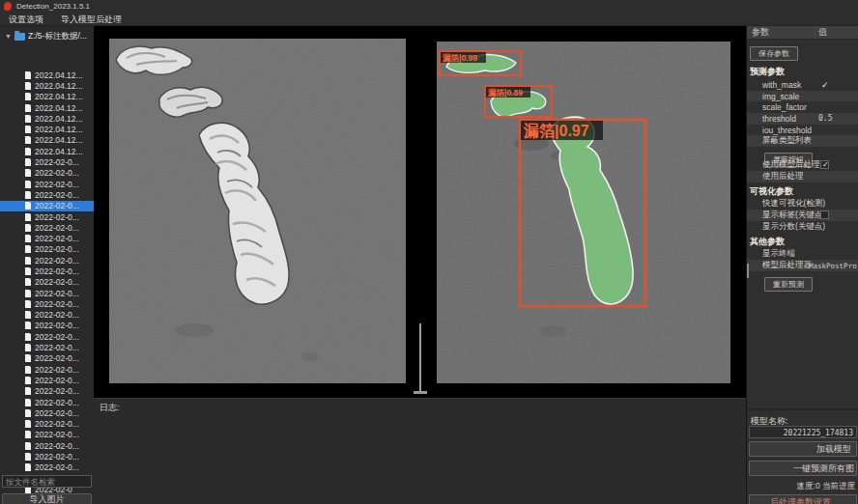 Image resolution: width=858 pixels, height=504 pixels. Describe the element at coordinates (825, 164) in the screenshot. I see `use-model-post-checkbox` at that location.